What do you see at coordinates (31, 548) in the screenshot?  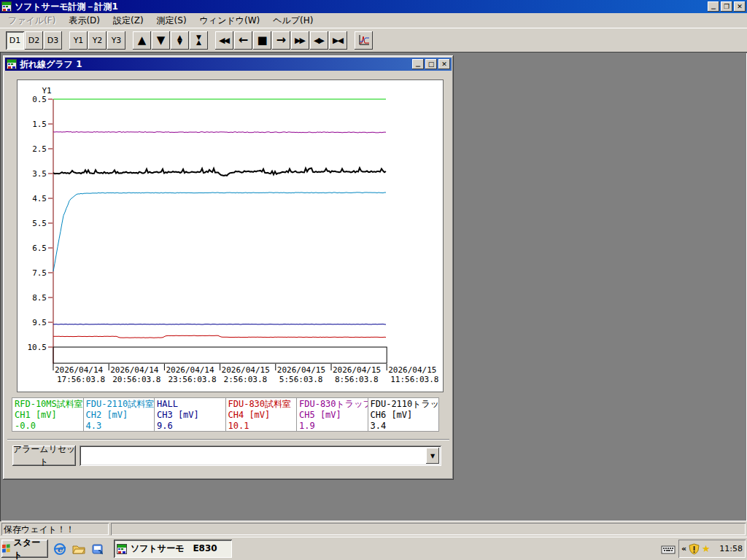 I see `start-button-label: スタート` at bounding box center [31, 548].